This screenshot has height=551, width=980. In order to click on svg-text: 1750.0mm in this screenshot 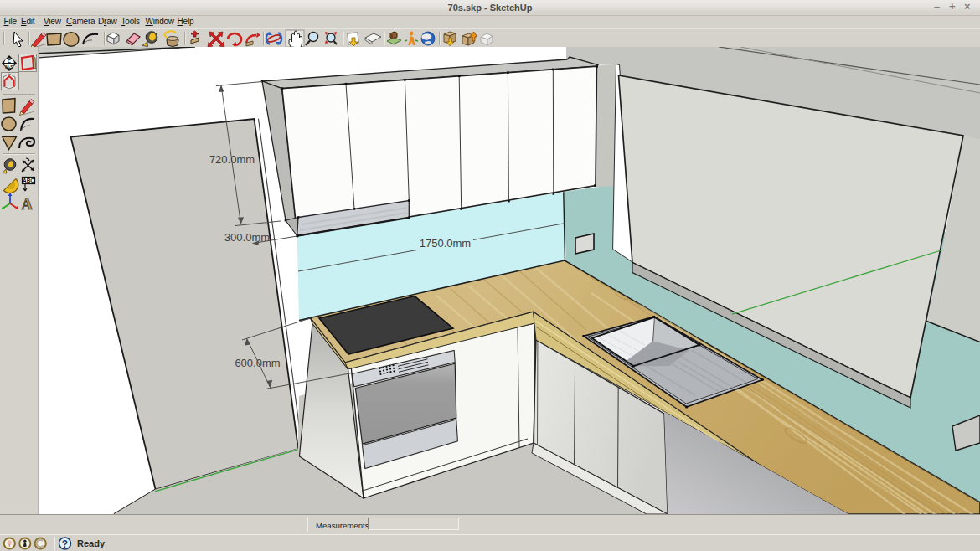, I will do `click(446, 243)`.